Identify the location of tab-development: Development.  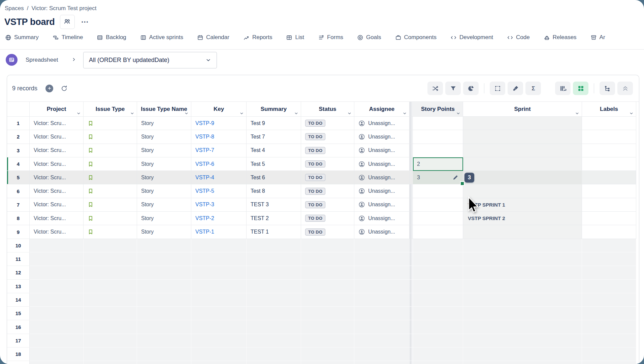
(472, 37).